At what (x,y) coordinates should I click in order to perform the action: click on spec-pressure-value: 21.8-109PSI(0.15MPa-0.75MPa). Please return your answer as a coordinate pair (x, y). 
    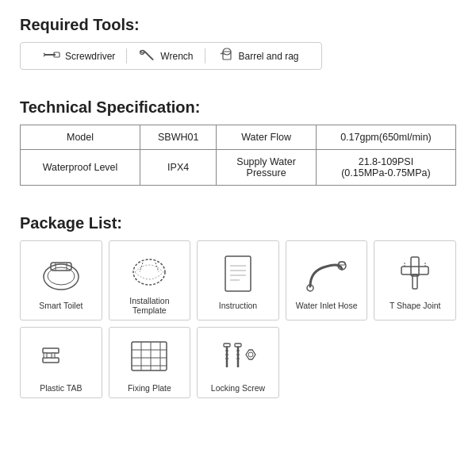
    Looking at the image, I should click on (386, 168).